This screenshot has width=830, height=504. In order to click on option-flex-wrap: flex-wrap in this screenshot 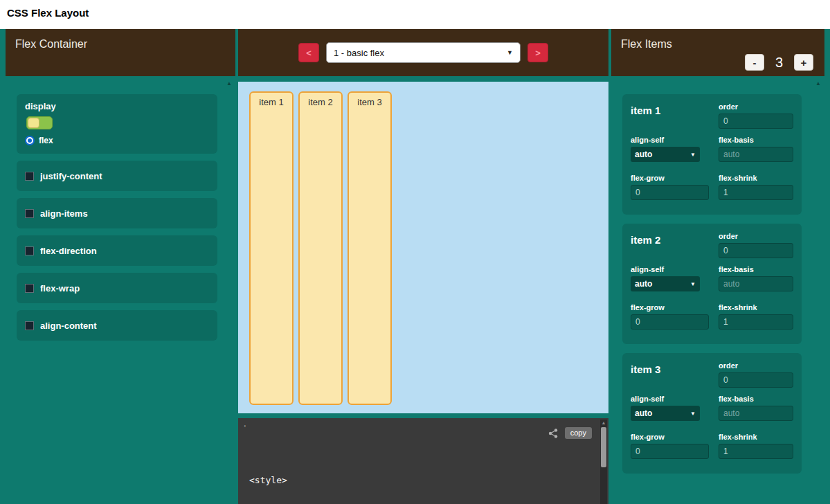, I will do `click(117, 288)`.